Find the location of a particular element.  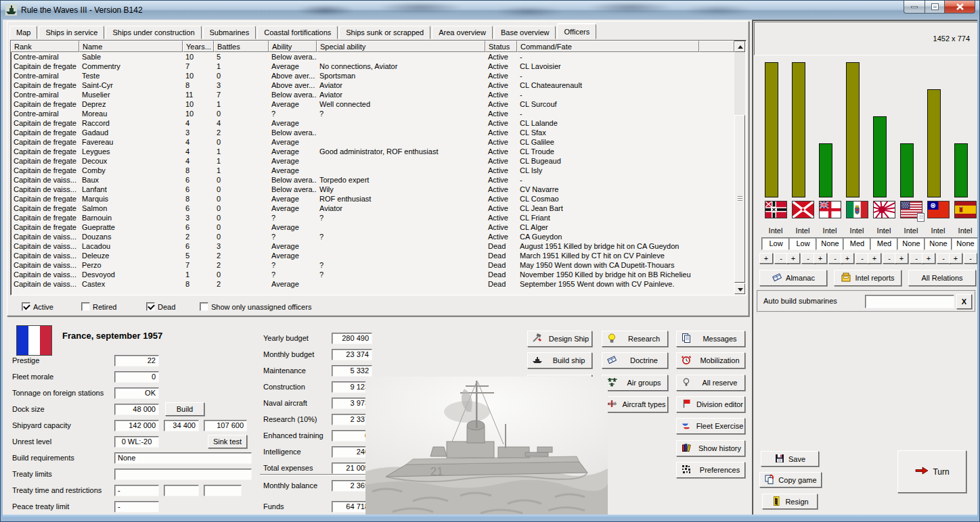

button-research: Research is located at coordinates (635, 339).